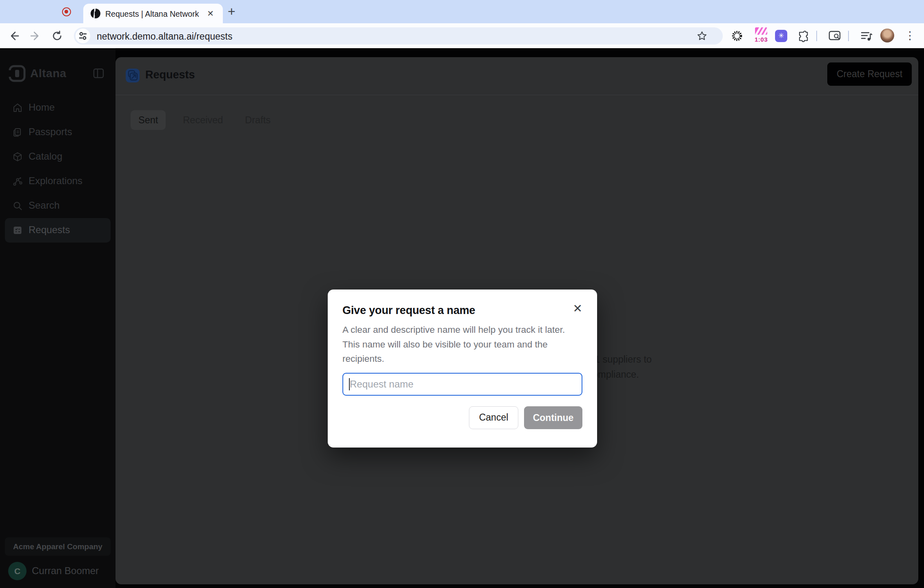  What do you see at coordinates (58, 157) in the screenshot?
I see `sidebar-item-catalog: Catalog` at bounding box center [58, 157].